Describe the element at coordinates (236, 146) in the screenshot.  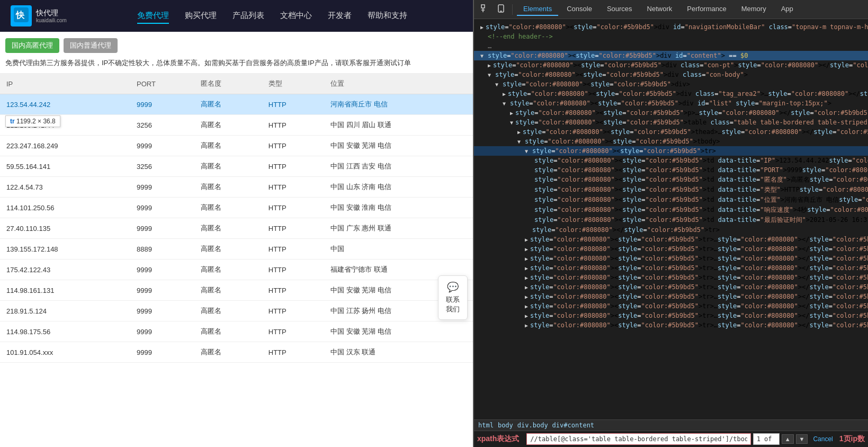
I see `table-row: 223.247.168.2499999高匿名HTTP中国 安徽 芜湖 电信` at that location.